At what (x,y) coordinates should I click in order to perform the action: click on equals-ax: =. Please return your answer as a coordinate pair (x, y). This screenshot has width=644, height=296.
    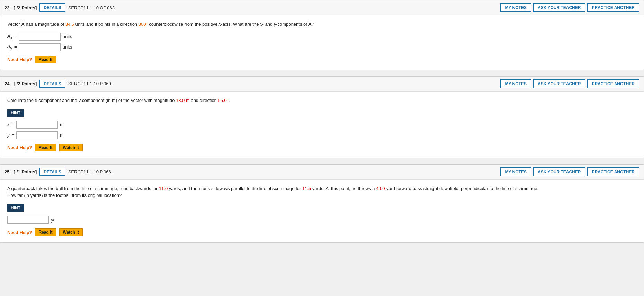
    Looking at the image, I should click on (16, 37).